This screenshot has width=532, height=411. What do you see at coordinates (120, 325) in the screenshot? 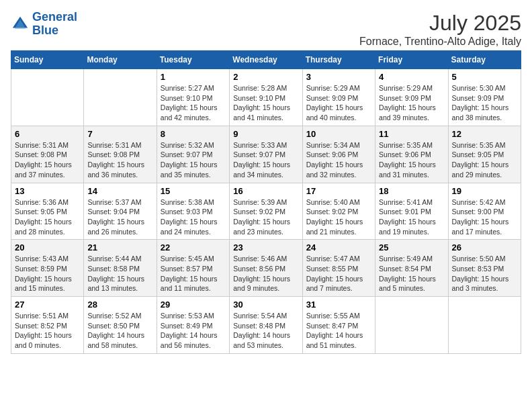
I see `calendar-cell: 28Sunrise: 5:52 AMSunset: 8:50 PMDayligh…` at bounding box center [120, 325].